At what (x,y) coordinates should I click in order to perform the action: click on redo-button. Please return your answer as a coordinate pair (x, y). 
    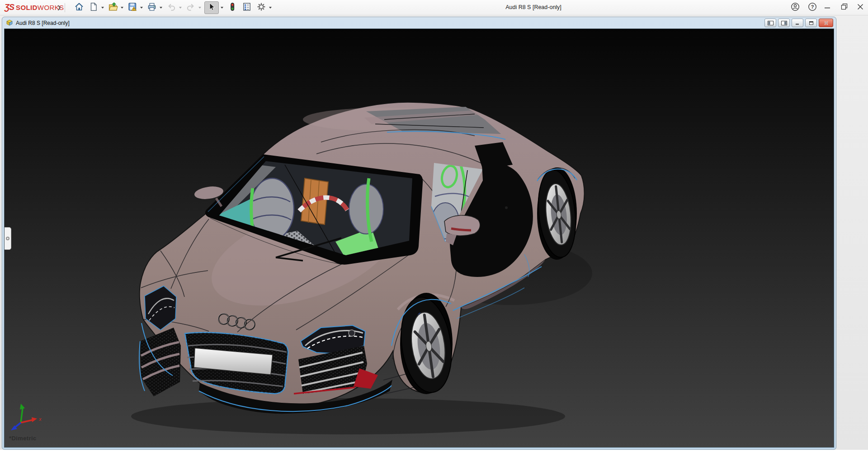
    Looking at the image, I should click on (191, 8).